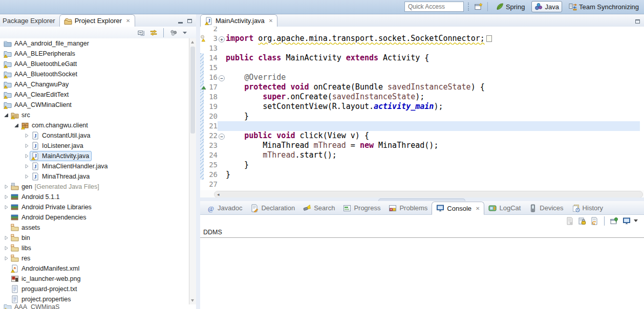 The width and height of the screenshot is (644, 309). I want to click on tree-item-aaa-changwupay: AAA_ChangwuPay, so click(95, 84).